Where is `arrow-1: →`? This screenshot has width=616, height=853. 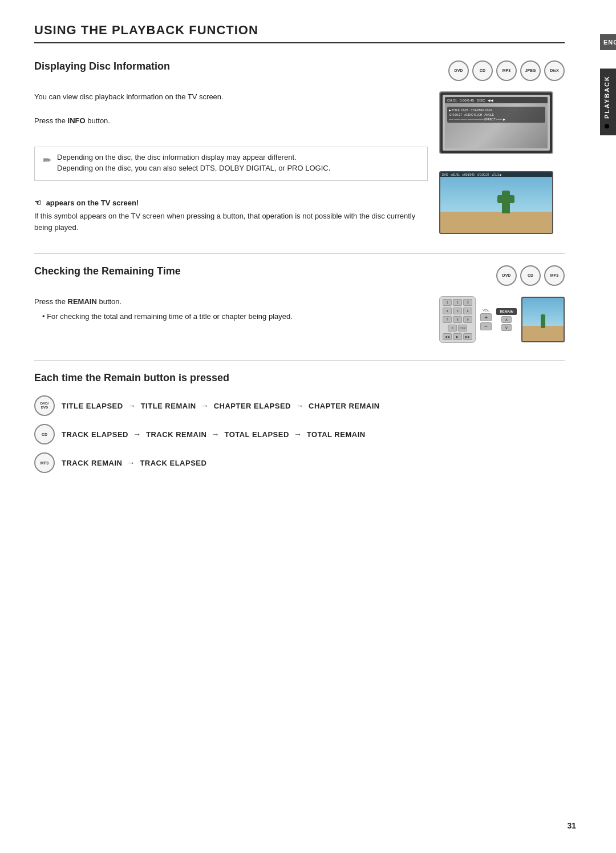 arrow-1: → is located at coordinates (133, 406).